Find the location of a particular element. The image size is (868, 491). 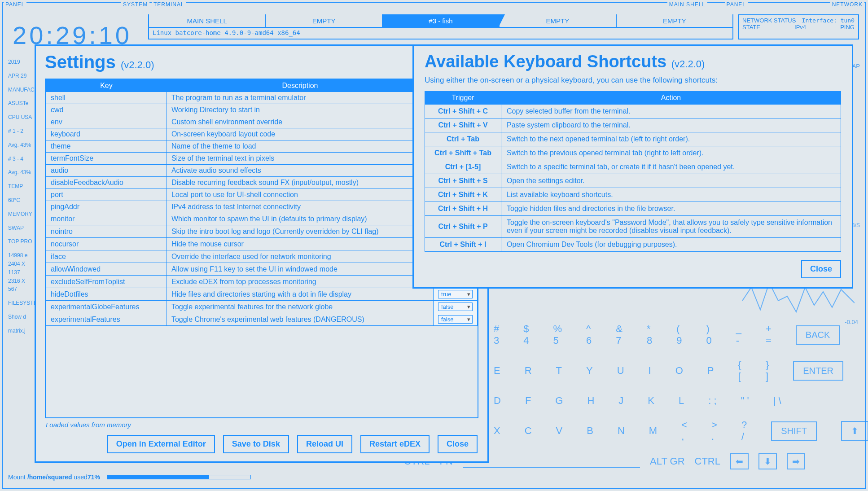

settings-reload-ui-button: Reload UI is located at coordinates (325, 444).